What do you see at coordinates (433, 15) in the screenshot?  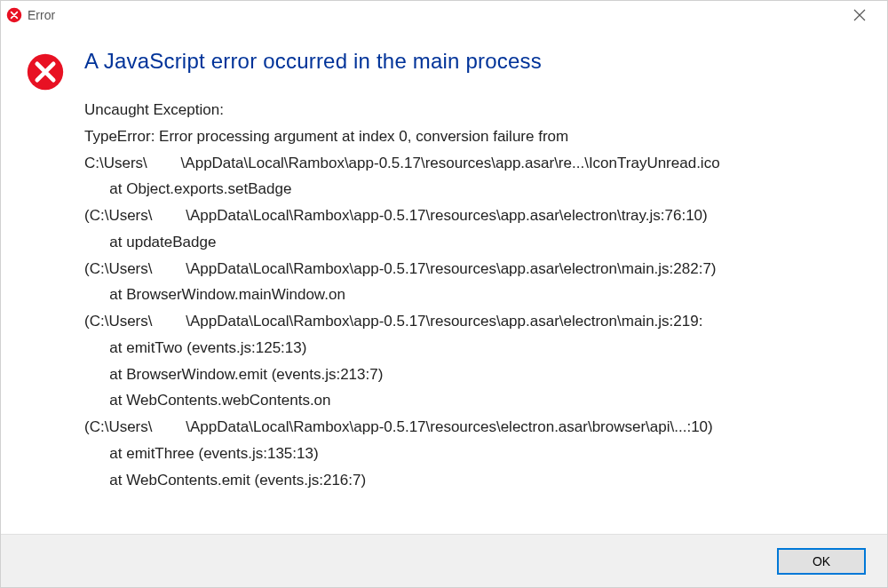 I see `window-title: Error` at bounding box center [433, 15].